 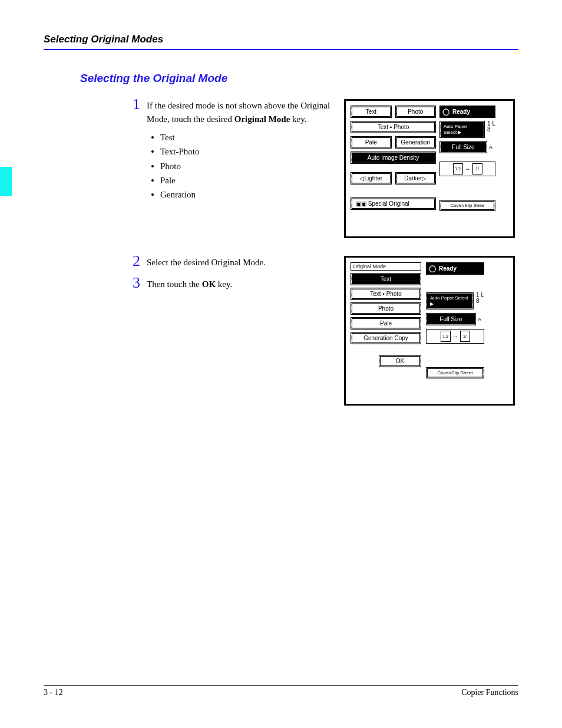 What do you see at coordinates (6, 182) in the screenshot?
I see `section-tab` at bounding box center [6, 182].